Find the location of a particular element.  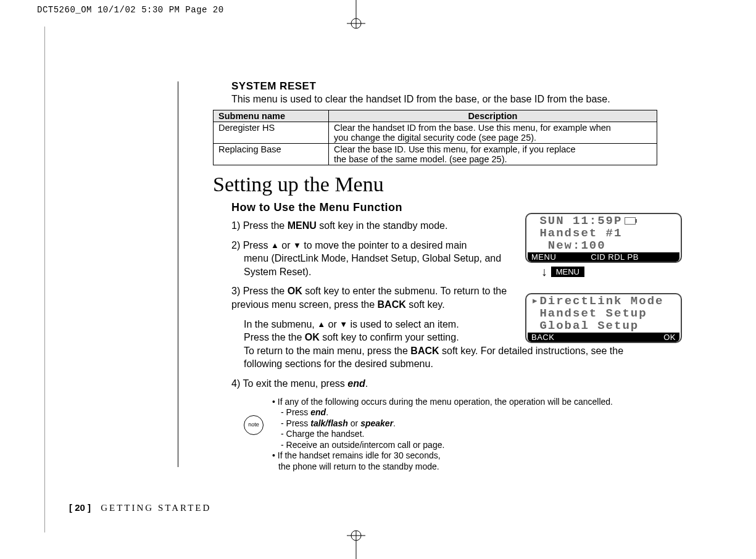

text: 3) Press the is located at coordinates (259, 291).